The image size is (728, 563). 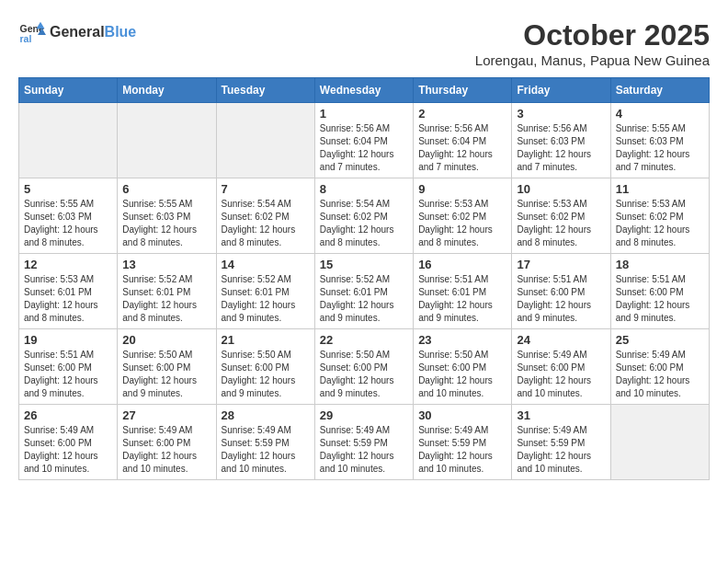 I want to click on weekday-header: Friday, so click(x=561, y=90).